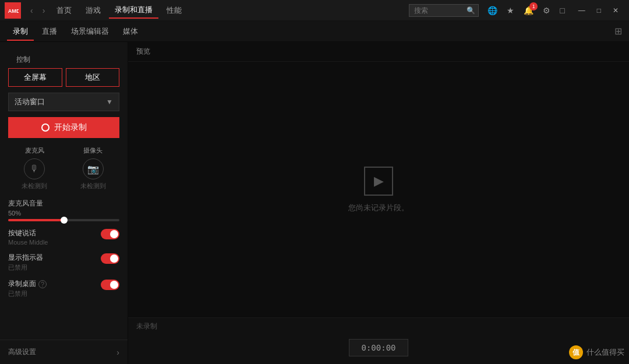  Describe the element at coordinates (314, 10) in the screenshot. I see `title-bar: AMD ‹ › 首页 游戏 录制和直播 性能 🔍 🌐 ★ 🔔1 ⚙ □ — □ …` at that location.